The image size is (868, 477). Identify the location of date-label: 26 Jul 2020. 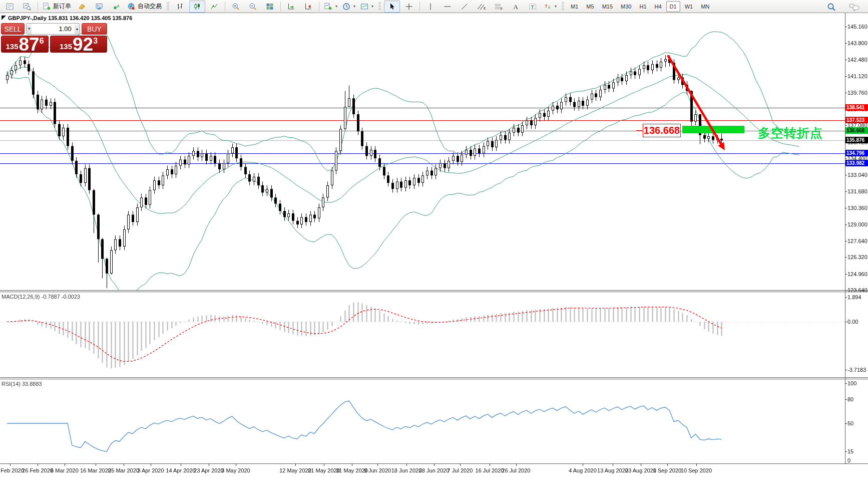
(517, 470).